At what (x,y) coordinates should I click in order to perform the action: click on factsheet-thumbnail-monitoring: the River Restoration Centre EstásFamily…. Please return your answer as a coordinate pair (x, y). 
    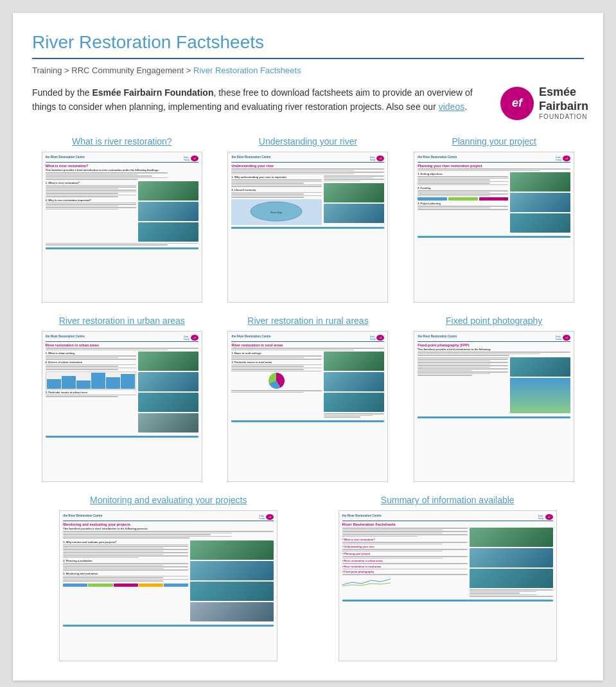
    Looking at the image, I should click on (168, 586).